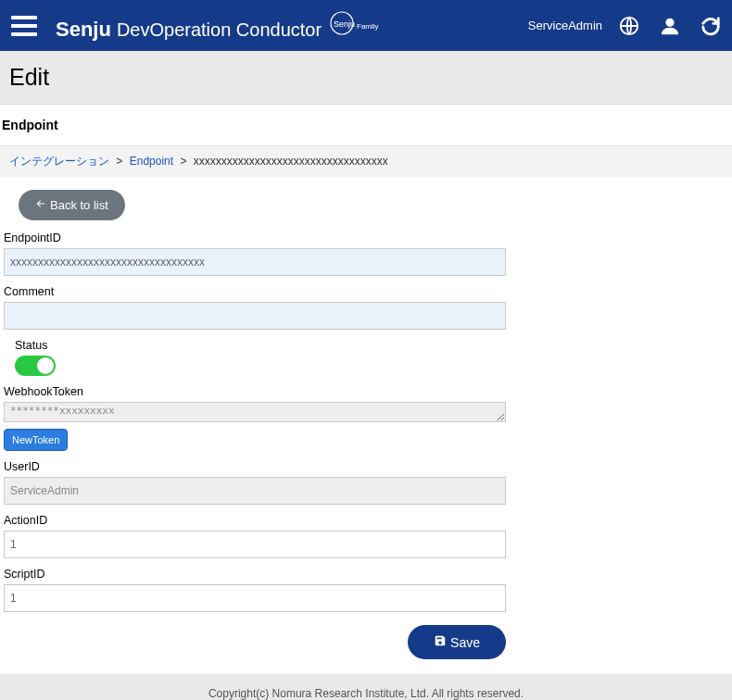 The height and width of the screenshot is (700, 732). Describe the element at coordinates (83, 30) in the screenshot. I see `brand-main: Senju` at that location.